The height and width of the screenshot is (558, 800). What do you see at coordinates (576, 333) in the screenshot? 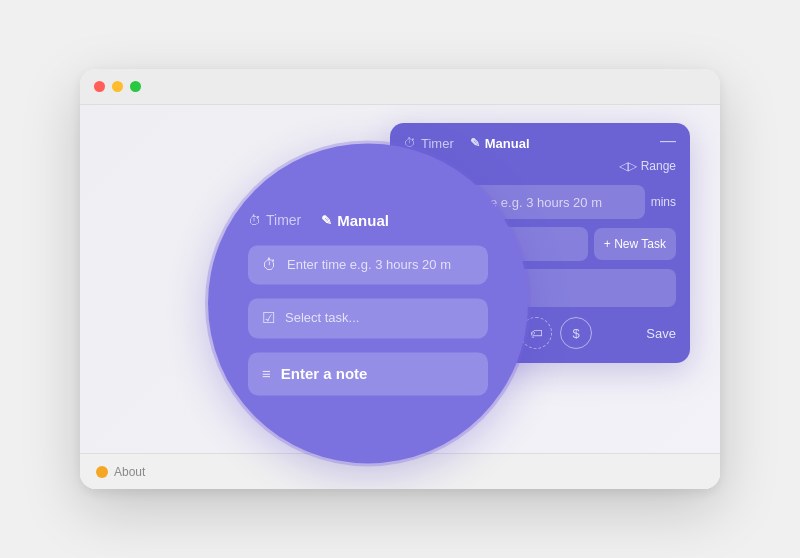
I see `billing-button: $` at bounding box center [576, 333].